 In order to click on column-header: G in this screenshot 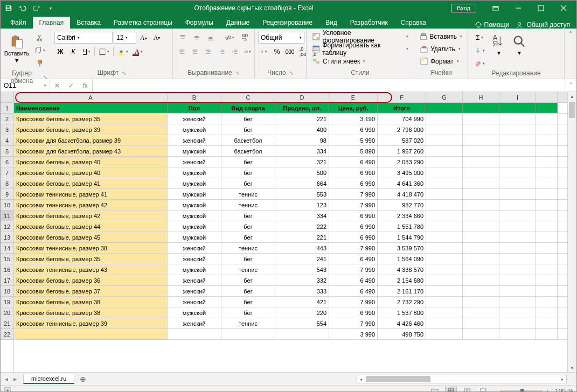, I will do `click(444, 97)`.